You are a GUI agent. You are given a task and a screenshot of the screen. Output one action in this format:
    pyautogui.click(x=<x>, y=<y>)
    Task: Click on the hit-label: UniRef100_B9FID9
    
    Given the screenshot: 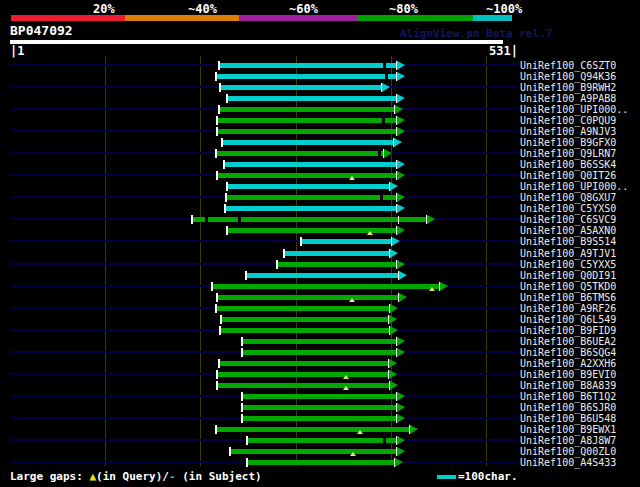 What is the action you would take?
    pyautogui.click(x=568, y=331)
    